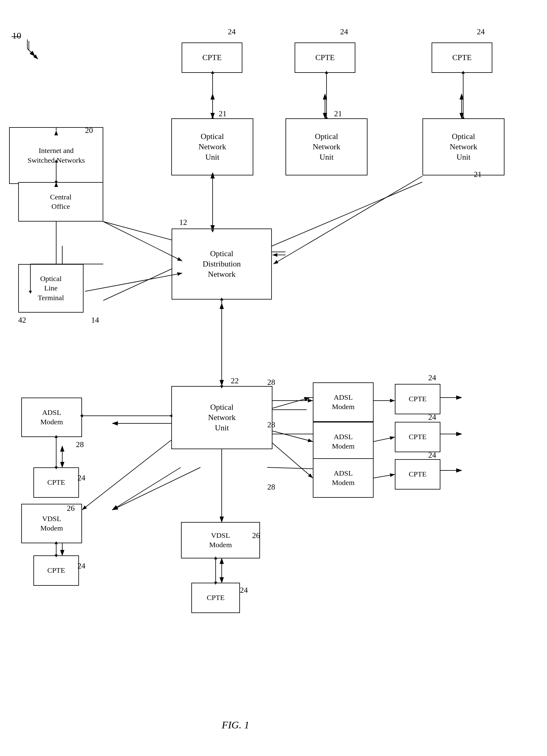  Describe the element at coordinates (51, 288) in the screenshot. I see `optical-line-terminal-box: OpticalLineTerminal` at that location.